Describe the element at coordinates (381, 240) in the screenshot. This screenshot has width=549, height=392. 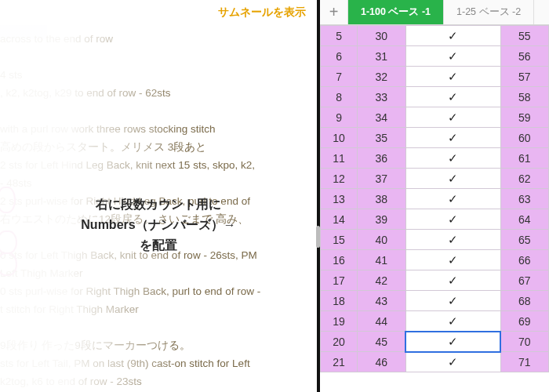
I see `cell-value: 40` at that location.